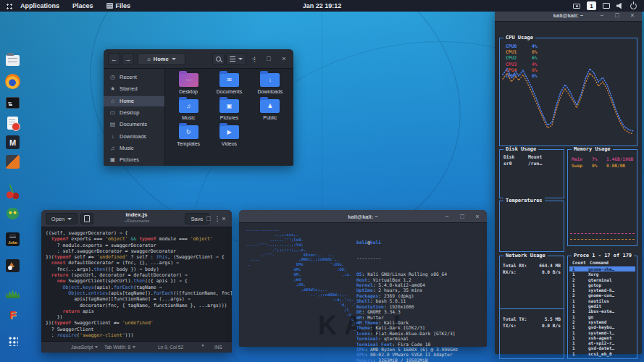  Describe the element at coordinates (10, 6) in the screenshot. I see `activities-grid-icon` at that location.